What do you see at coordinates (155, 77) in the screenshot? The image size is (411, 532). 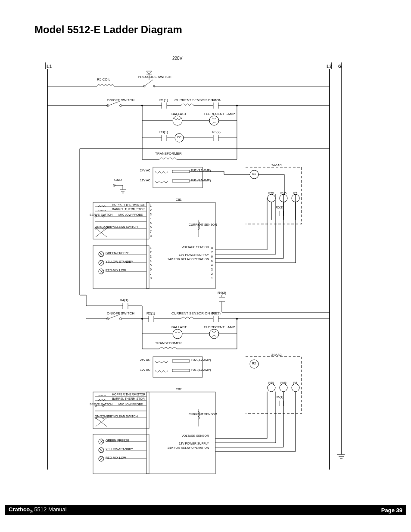 I see `pressure-switch-label: PRESSURE SWITCH` at bounding box center [155, 77].